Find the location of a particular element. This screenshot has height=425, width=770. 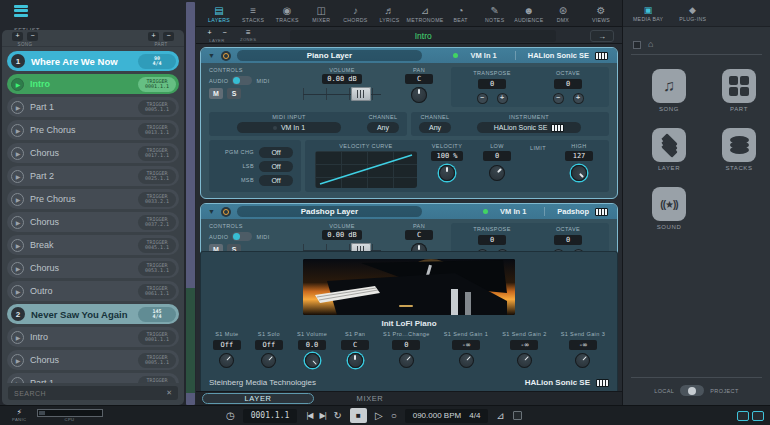

solo-button: S is located at coordinates (234, 94).